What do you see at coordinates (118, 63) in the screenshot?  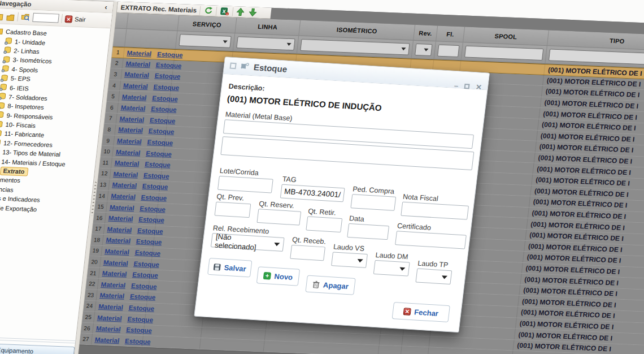 I see `row-number: 2` at bounding box center [118, 63].